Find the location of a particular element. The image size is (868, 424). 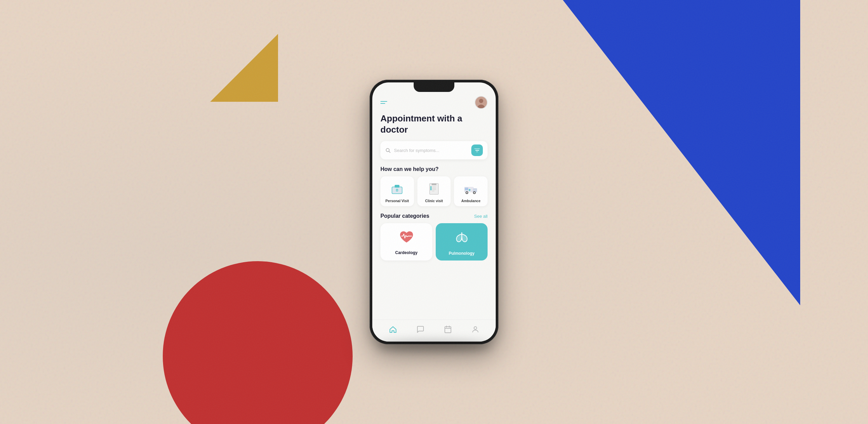

chat-icon is located at coordinates (420, 329).